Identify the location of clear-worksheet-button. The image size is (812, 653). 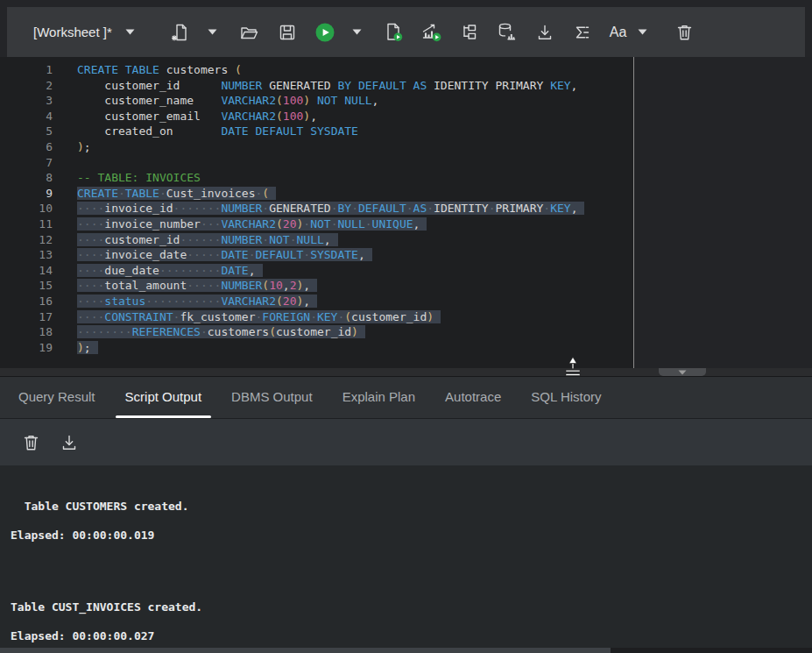
(684, 32).